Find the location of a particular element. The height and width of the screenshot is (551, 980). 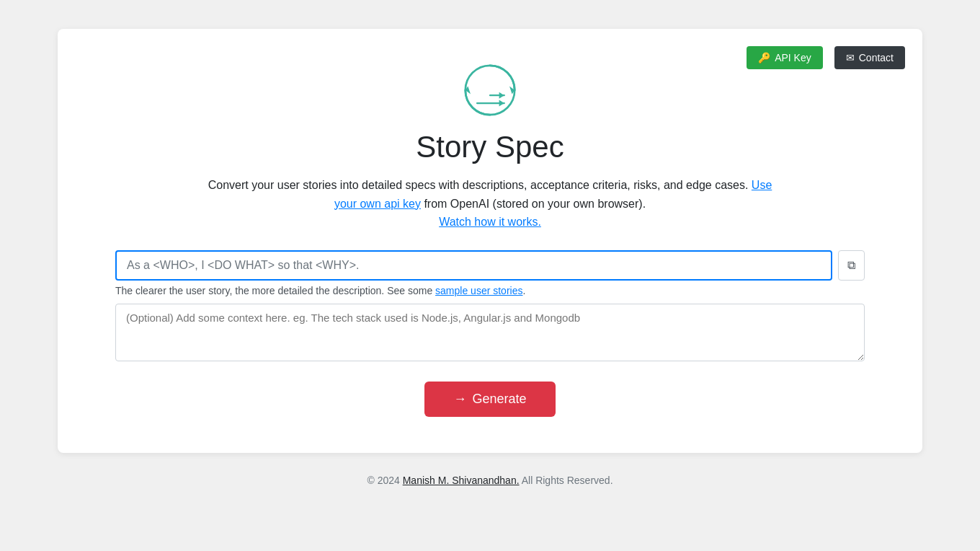

context-textarea is located at coordinates (490, 332).